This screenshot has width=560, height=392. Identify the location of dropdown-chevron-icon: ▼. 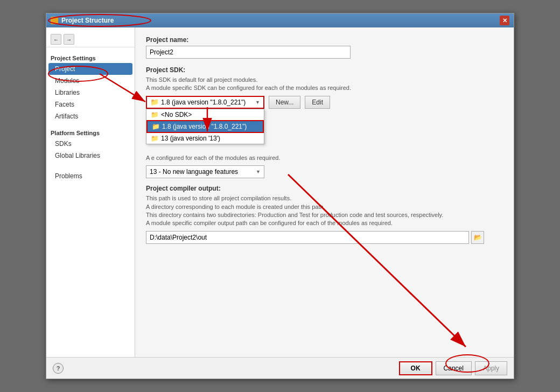
(257, 102).